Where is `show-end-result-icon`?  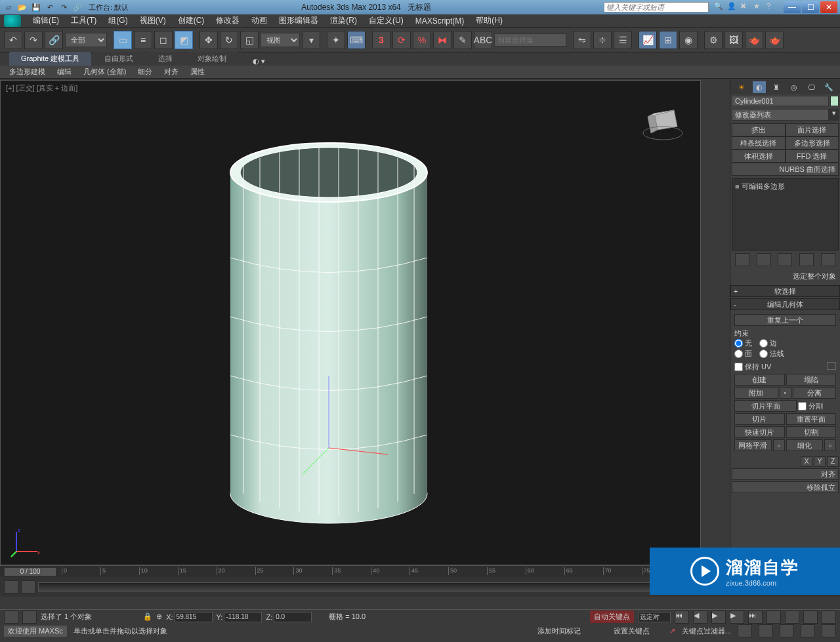 show-end-result-icon is located at coordinates (764, 260).